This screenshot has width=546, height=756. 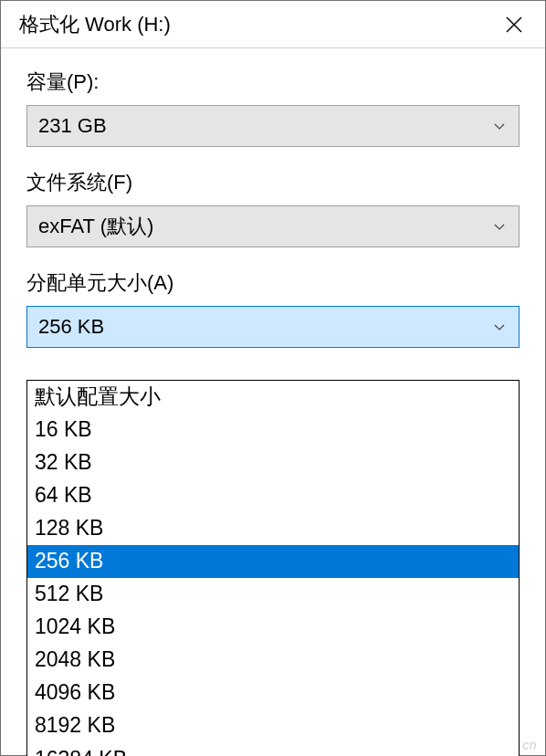 What do you see at coordinates (273, 183) in the screenshot?
I see `filesystem-label: 文件系统(F)` at bounding box center [273, 183].